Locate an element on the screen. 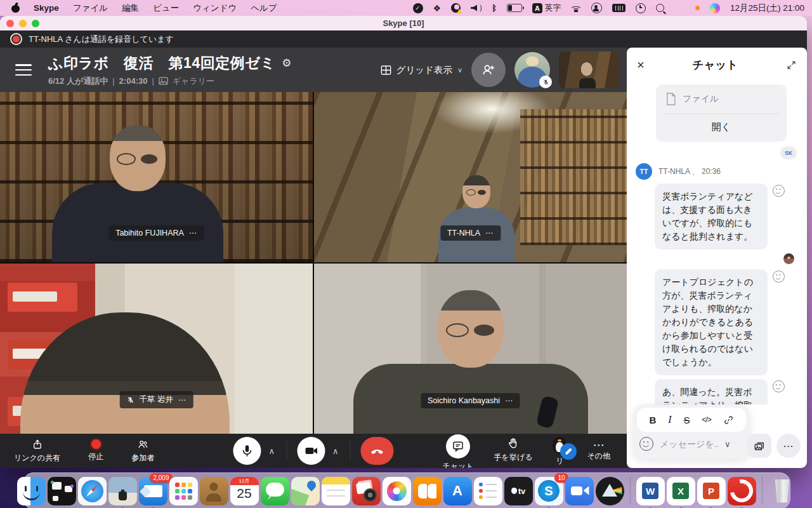  participant-avatar-thumbnail is located at coordinates (532, 70).